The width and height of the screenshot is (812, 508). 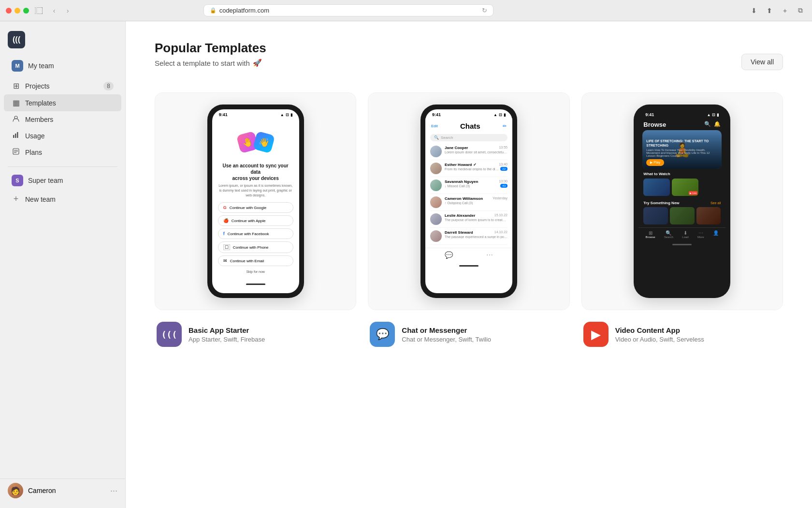 What do you see at coordinates (63, 103) in the screenshot?
I see `sidebar-item-templates: ▦ Templates` at bounding box center [63, 103].